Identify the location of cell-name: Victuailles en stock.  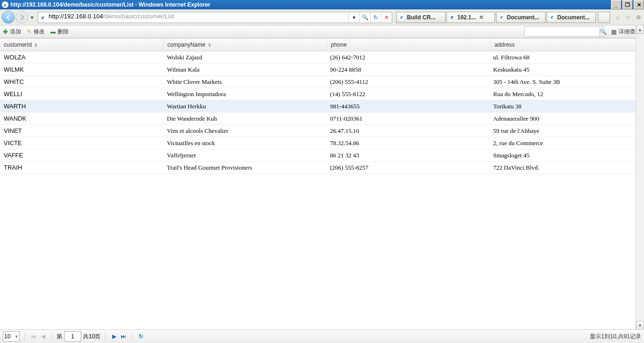
(245, 143).